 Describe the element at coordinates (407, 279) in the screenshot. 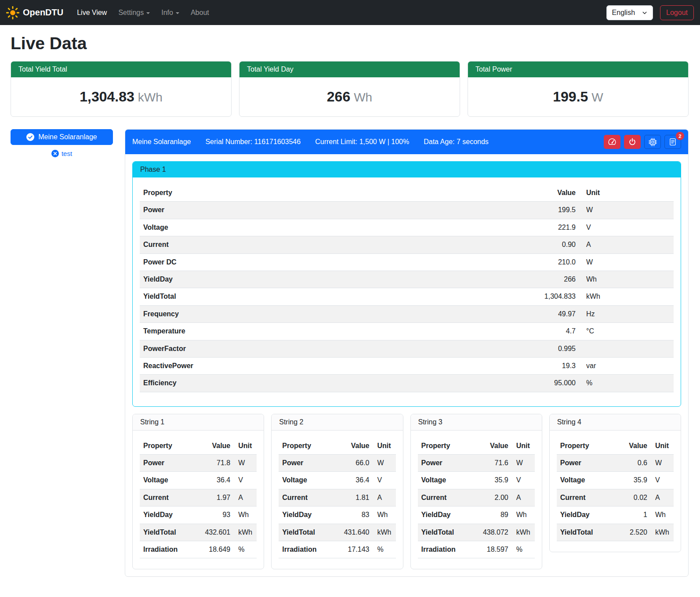

I see `table-row: YieldDay266Wh` at that location.